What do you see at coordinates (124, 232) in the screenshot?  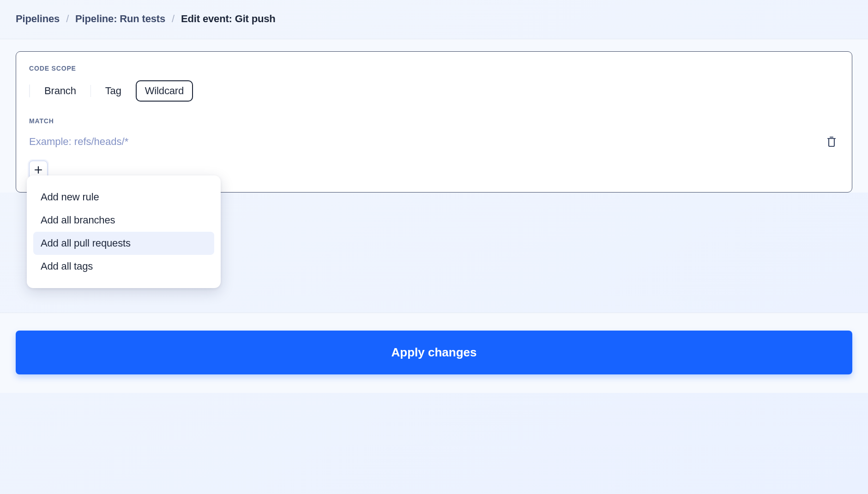 I see `add-rule-dropdown: Add new rule Add all branches Add all pu…` at bounding box center [124, 232].